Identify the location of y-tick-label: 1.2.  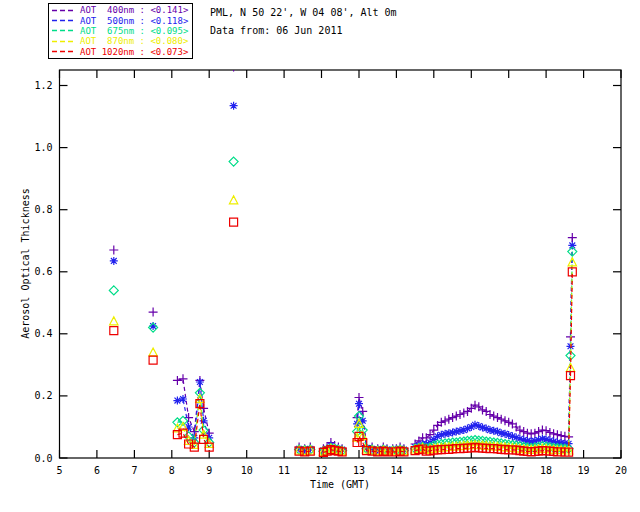
(43, 86).